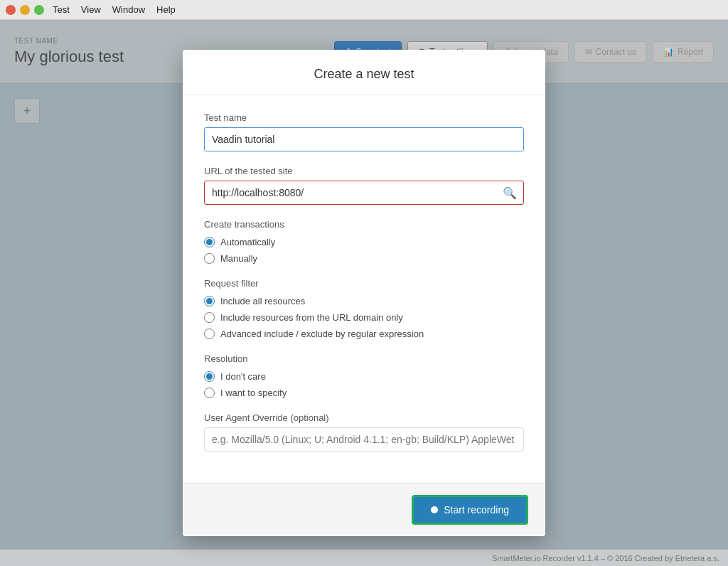 The width and height of the screenshot is (728, 566). What do you see at coordinates (364, 132) in the screenshot?
I see `test-name-group: Test name` at bounding box center [364, 132].